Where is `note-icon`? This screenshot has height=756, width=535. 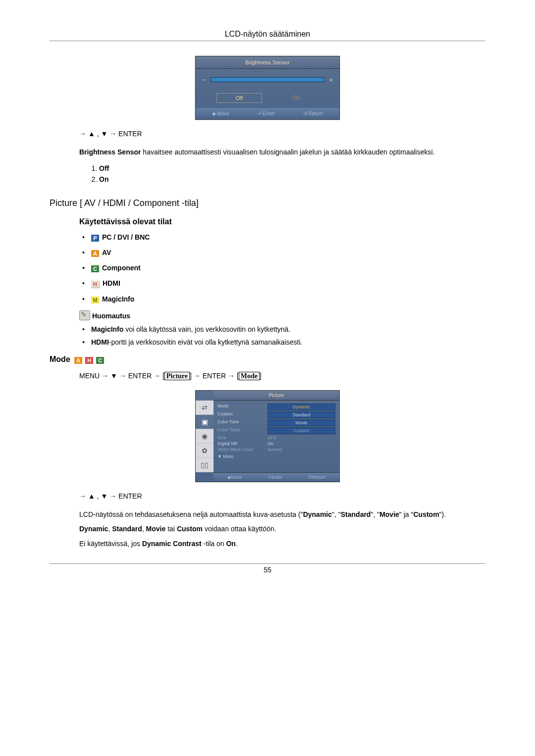 note-icon is located at coordinates (85, 315).